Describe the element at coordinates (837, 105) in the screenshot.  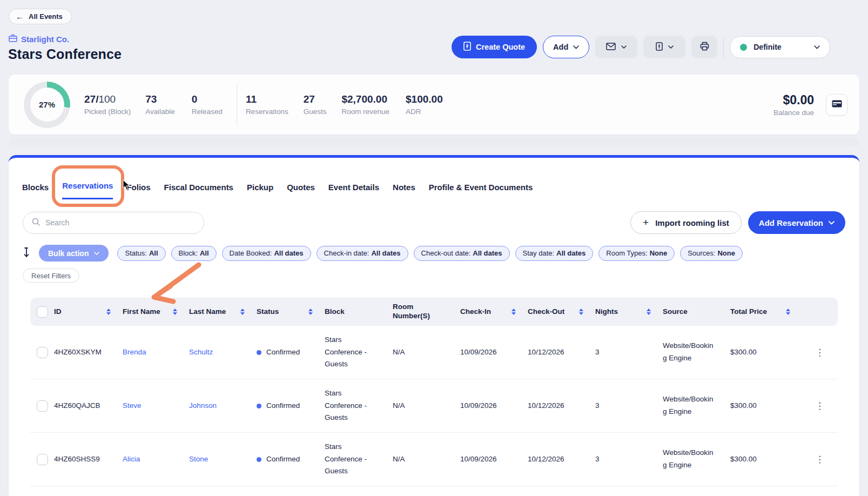
I see `payments-button` at that location.